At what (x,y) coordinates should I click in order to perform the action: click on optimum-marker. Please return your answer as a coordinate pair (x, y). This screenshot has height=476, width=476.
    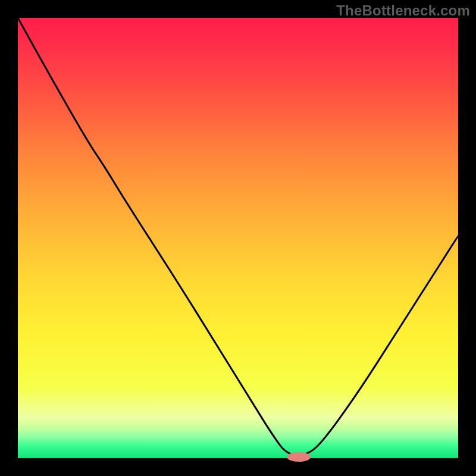
    Looking at the image, I should click on (299, 457).